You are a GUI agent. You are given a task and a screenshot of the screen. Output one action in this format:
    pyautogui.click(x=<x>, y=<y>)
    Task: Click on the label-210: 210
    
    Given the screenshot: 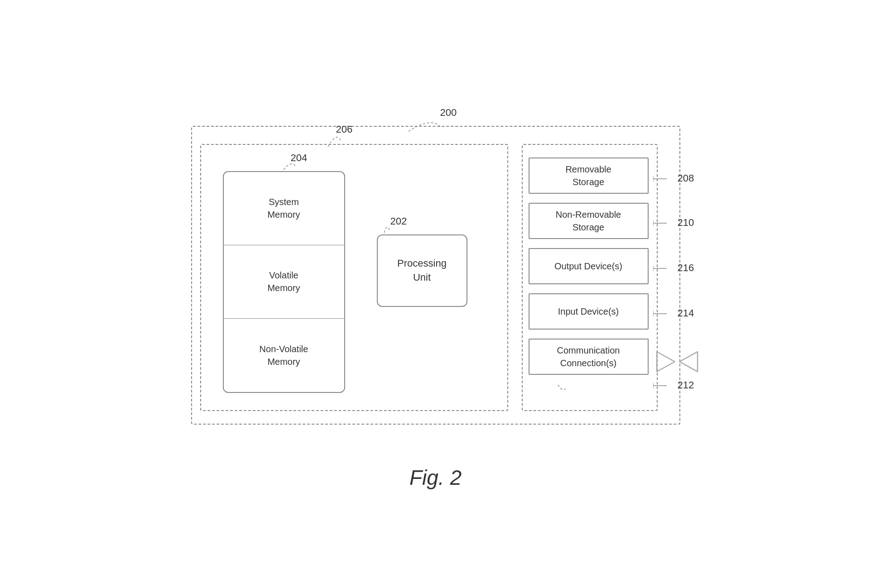 What is the action you would take?
    pyautogui.click(x=674, y=223)
    